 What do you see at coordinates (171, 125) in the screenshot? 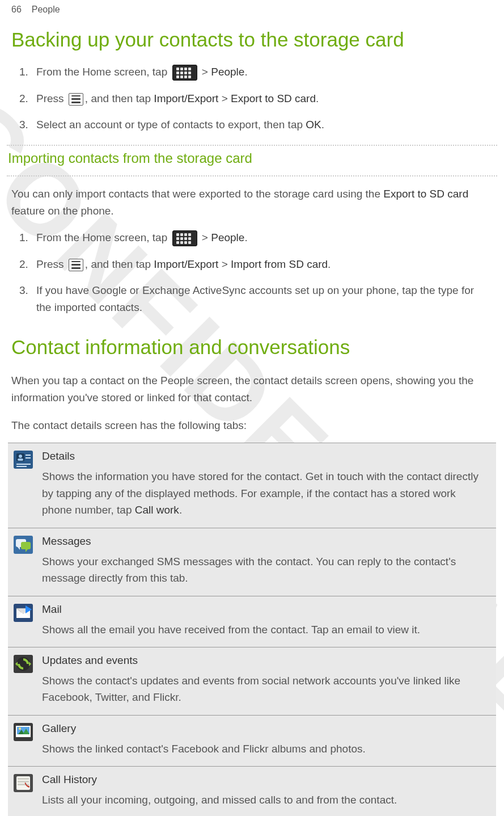
I see `step-text: Select an account or type of contacts to…` at bounding box center [171, 125].